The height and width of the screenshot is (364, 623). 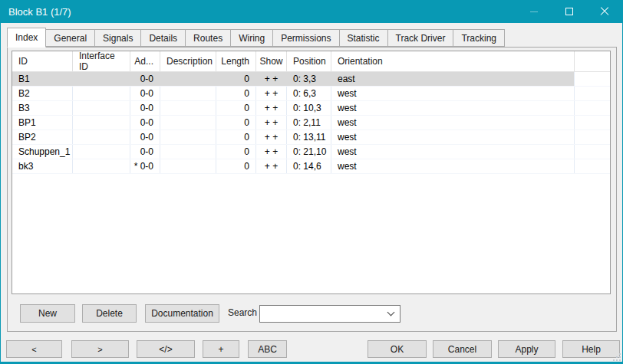 What do you see at coordinates (71, 38) in the screenshot?
I see `tab-general: General` at bounding box center [71, 38].